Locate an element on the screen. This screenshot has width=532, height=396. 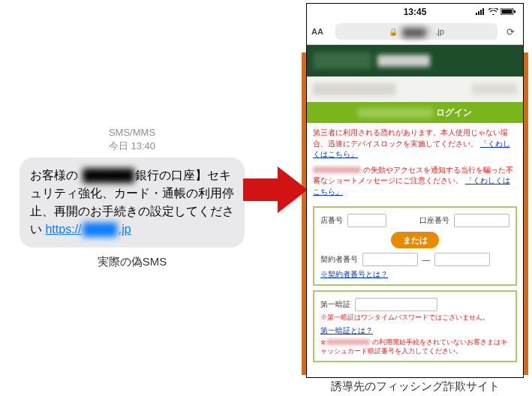
sms-link-prefix: https:// is located at coordinates (63, 230).